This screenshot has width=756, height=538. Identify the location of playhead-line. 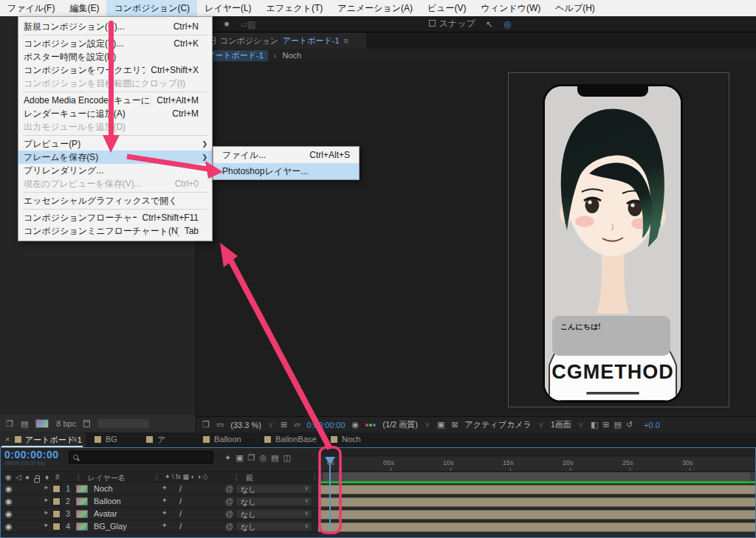
(330, 494).